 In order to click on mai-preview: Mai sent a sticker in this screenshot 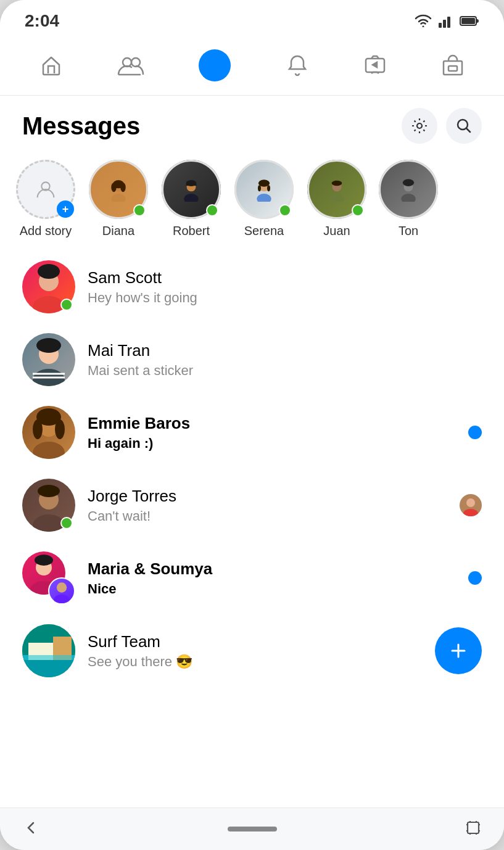, I will do `click(285, 371)`.